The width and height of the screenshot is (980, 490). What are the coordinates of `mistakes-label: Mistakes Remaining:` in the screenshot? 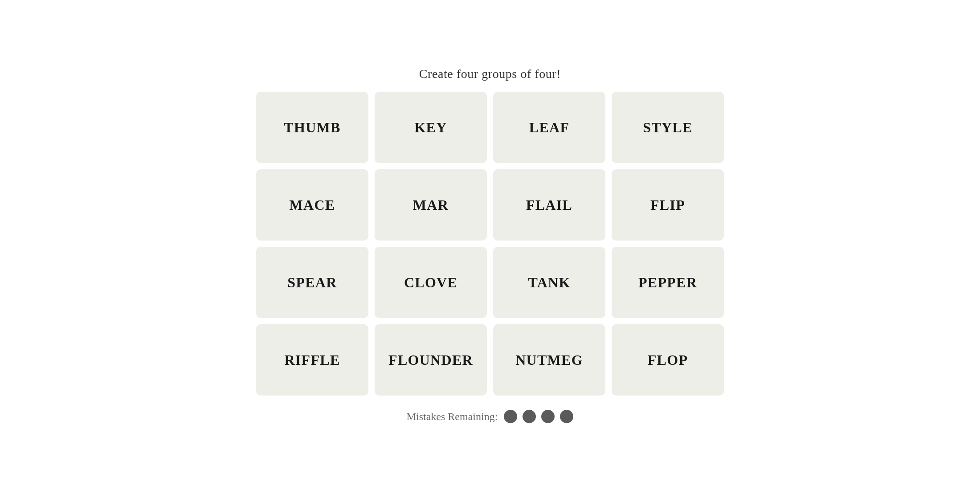 It's located at (453, 417).